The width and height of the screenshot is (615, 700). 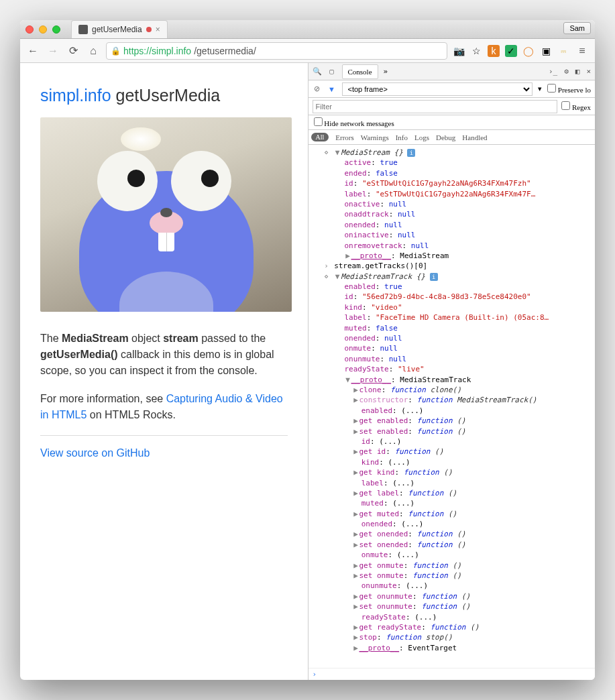 What do you see at coordinates (578, 71) in the screenshot?
I see `dock-icon: ◧` at bounding box center [578, 71].